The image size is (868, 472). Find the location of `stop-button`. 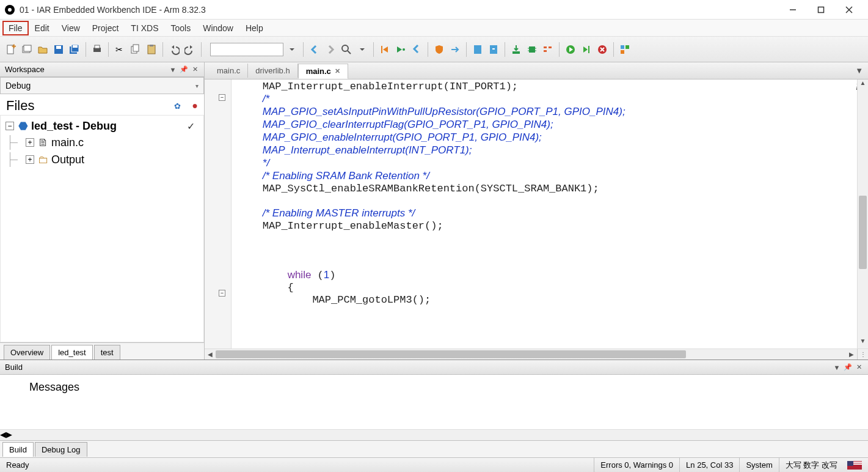

stop-button is located at coordinates (602, 50).